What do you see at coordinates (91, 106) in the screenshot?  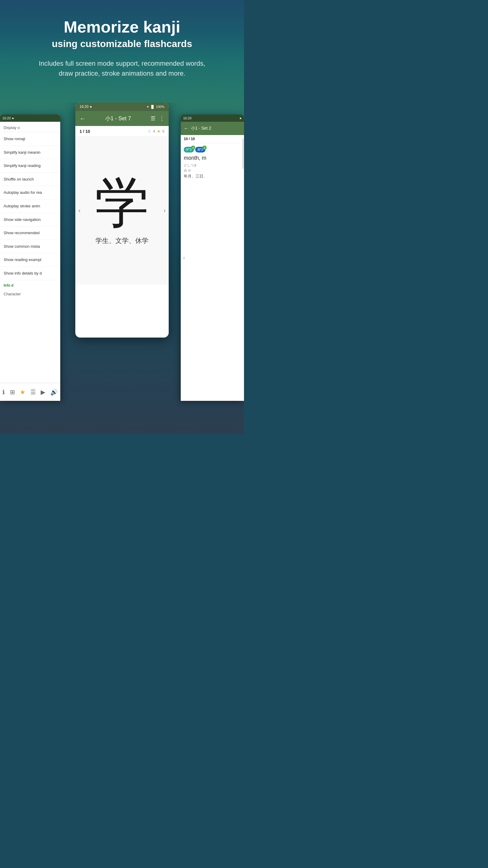 I see `center-status-icon: ●` at bounding box center [91, 106].